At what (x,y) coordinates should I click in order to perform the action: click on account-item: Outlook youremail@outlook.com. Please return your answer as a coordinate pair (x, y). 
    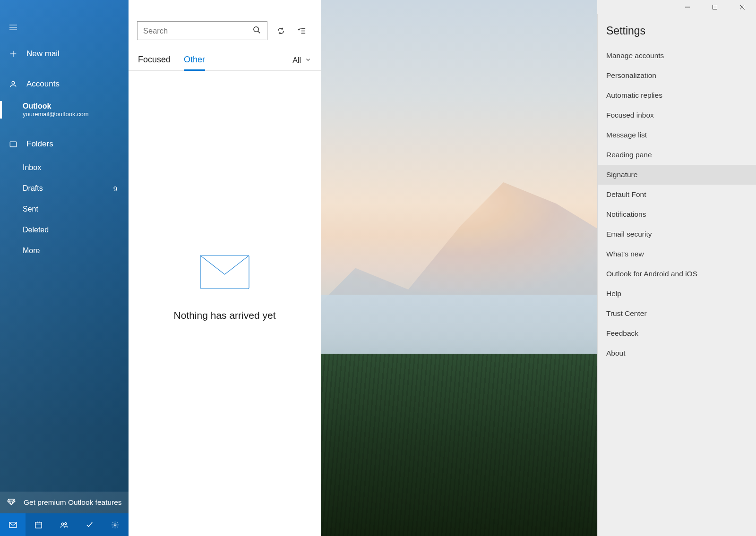
    Looking at the image, I should click on (64, 110).